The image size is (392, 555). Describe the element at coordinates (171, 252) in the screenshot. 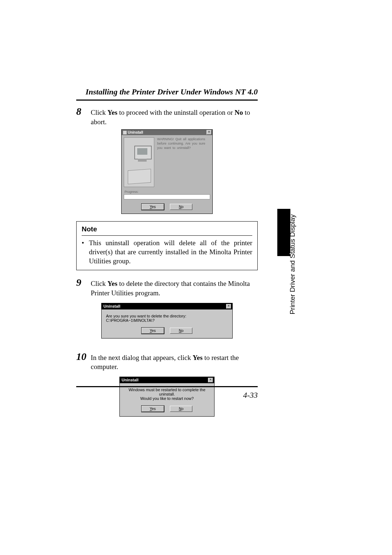

I see `note-text: This uninstall operation will delete all…` at that location.